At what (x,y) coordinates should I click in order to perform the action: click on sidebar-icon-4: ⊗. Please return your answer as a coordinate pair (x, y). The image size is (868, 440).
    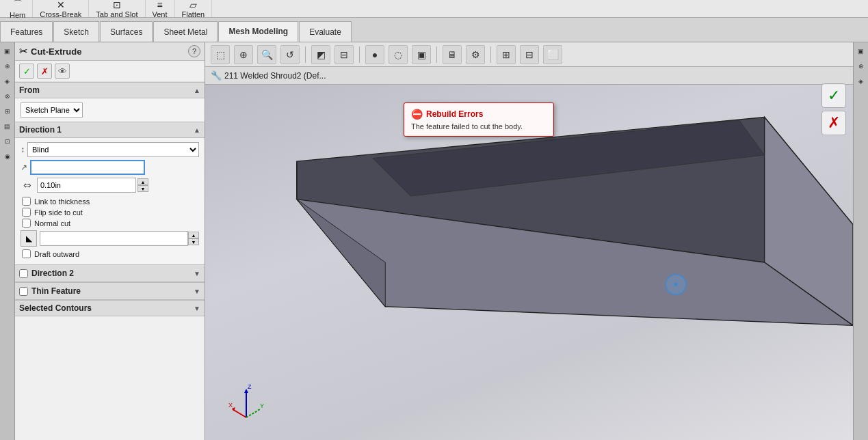
    Looking at the image, I should click on (8, 96).